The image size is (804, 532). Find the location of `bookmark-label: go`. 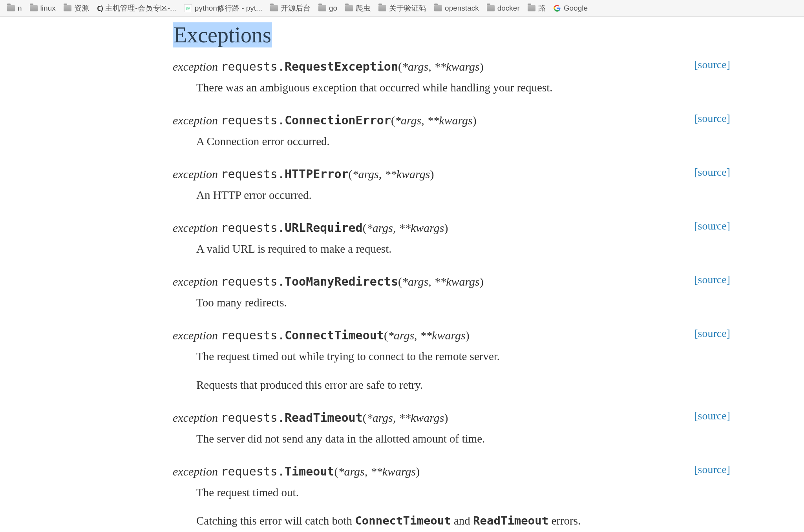

bookmark-label: go is located at coordinates (333, 8).